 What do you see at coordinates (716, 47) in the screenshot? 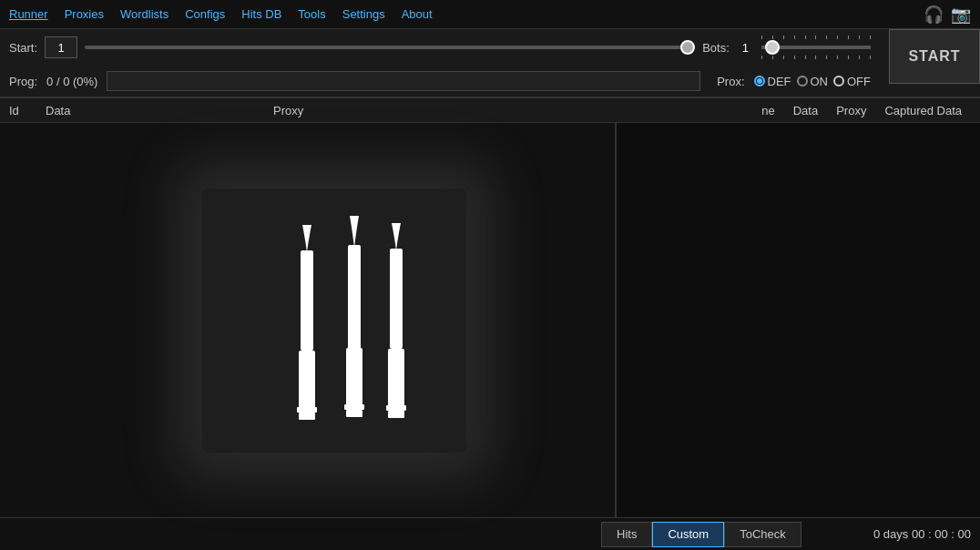
I see `bots-label: Bots:` at bounding box center [716, 47].